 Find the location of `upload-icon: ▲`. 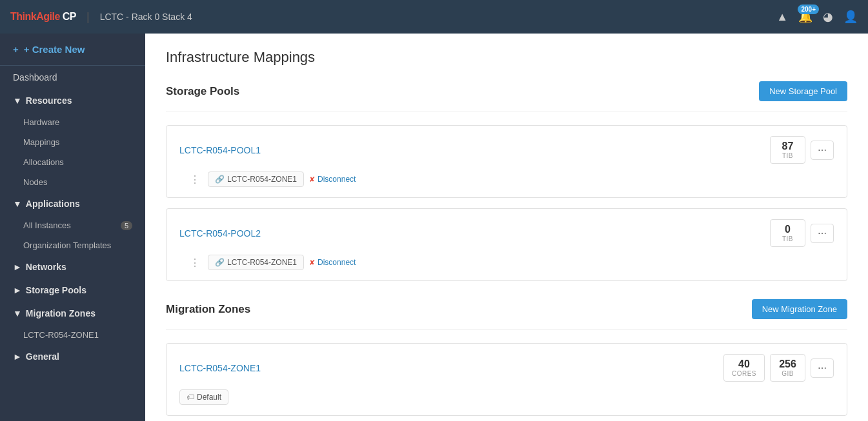

upload-icon: ▲ is located at coordinates (782, 17).